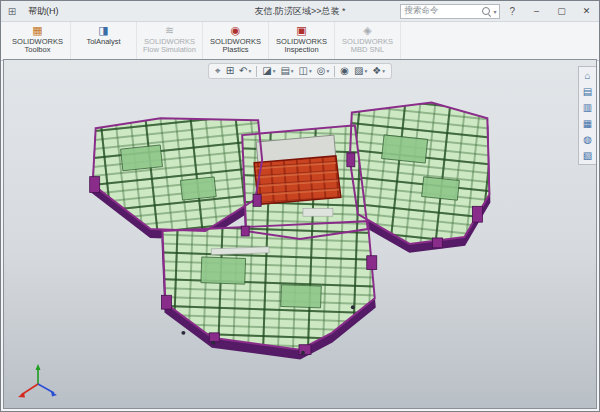  What do you see at coordinates (512, 12) in the screenshot?
I see `help-button: ?` at bounding box center [512, 12].